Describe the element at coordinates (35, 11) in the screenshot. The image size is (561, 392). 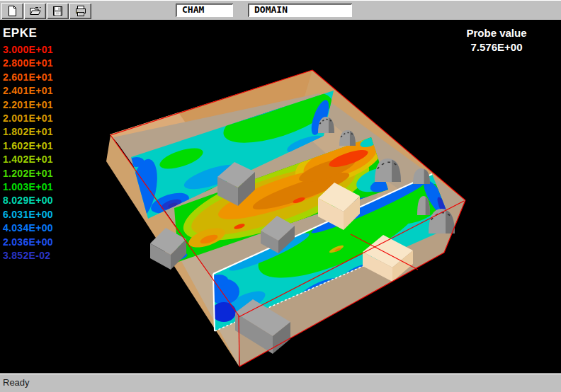
I see `open-folder-icon` at that location.